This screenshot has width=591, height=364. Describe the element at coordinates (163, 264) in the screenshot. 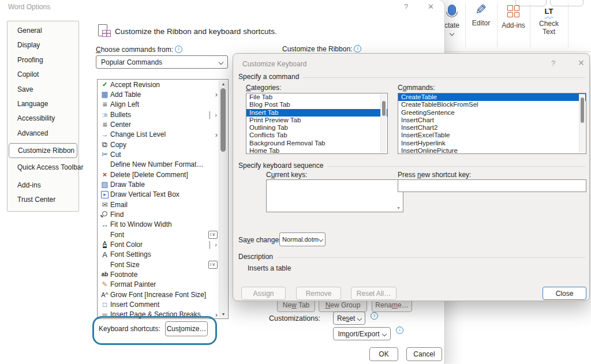

I see `command-list-item: Font Size` at that location.